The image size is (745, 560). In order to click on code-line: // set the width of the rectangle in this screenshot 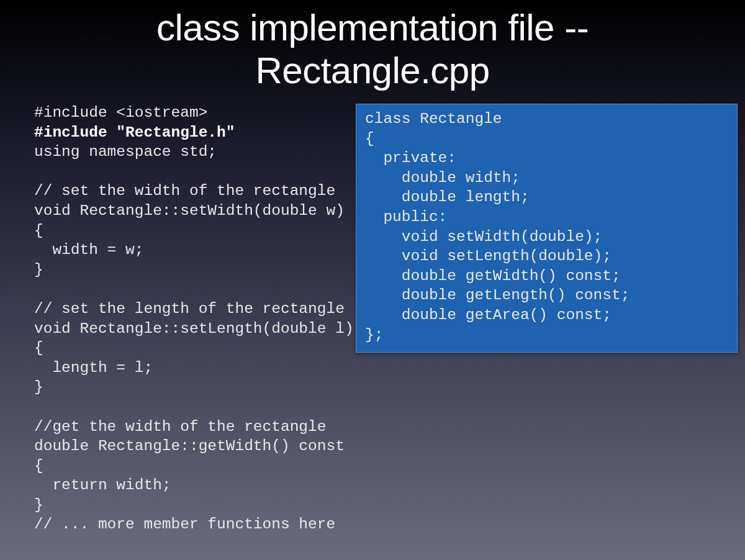, I will do `click(185, 191)`.